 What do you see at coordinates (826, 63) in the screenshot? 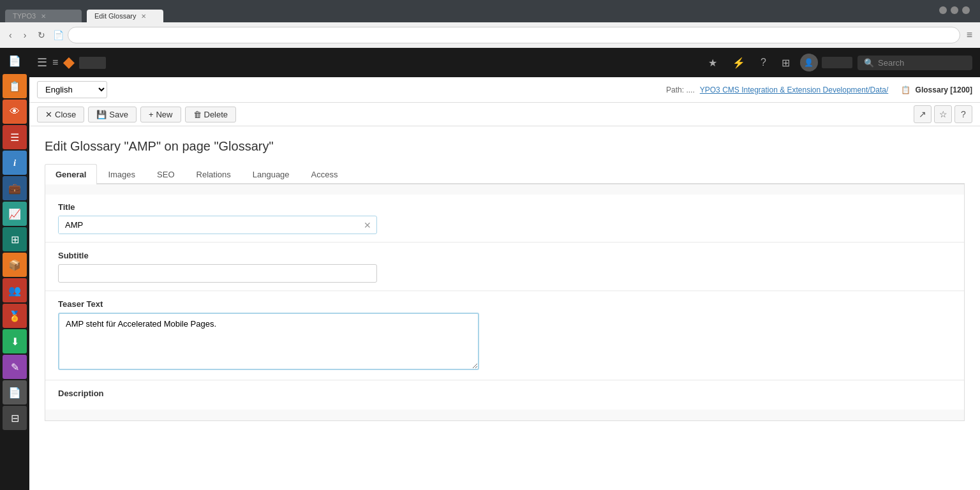
I see `topbar-user: 👤` at bounding box center [826, 63].